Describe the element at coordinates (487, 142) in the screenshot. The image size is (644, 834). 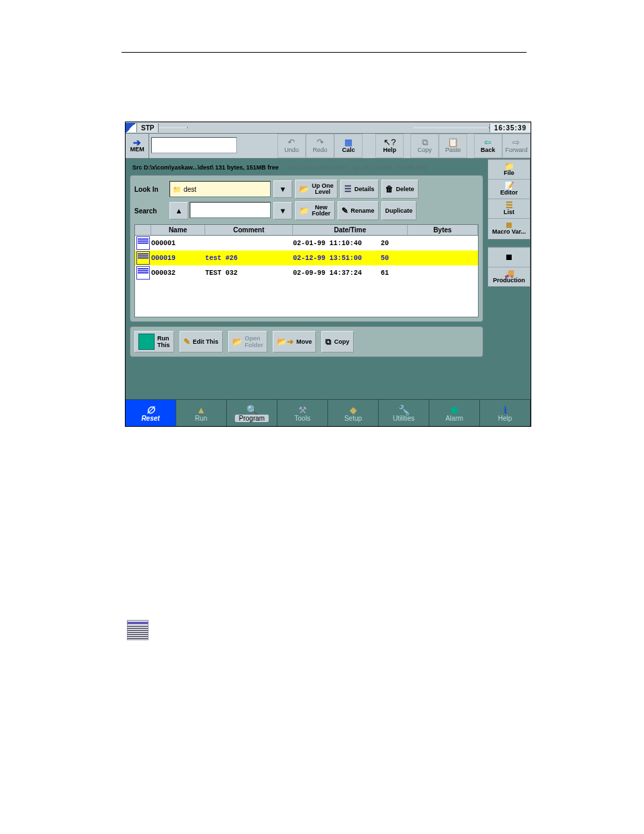
I see `back-arrow-icon: ⇦` at that location.